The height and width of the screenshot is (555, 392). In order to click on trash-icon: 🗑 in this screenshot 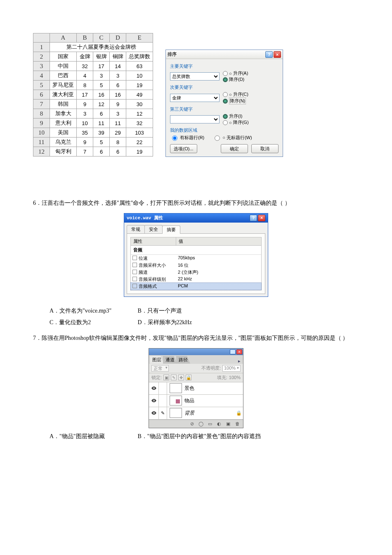, I will do `click(237, 424)`.